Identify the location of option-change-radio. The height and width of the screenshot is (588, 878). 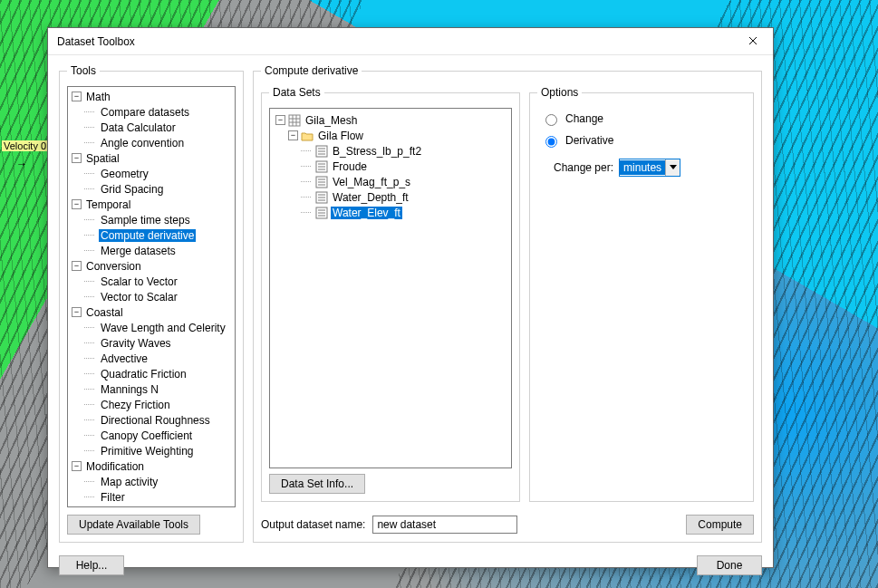
(551, 120).